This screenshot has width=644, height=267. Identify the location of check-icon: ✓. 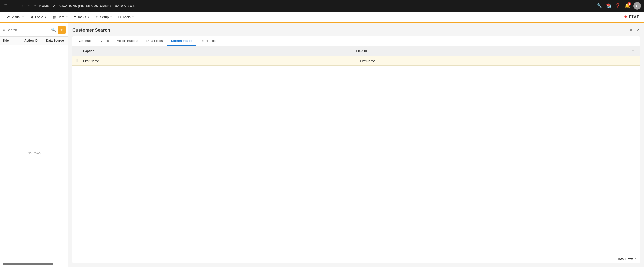
(638, 30).